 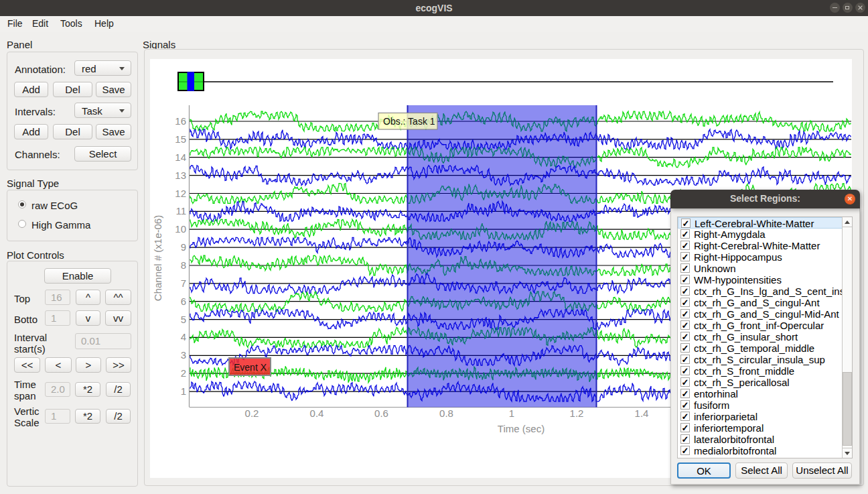 I want to click on svg-text: 0.4, so click(x=317, y=413).